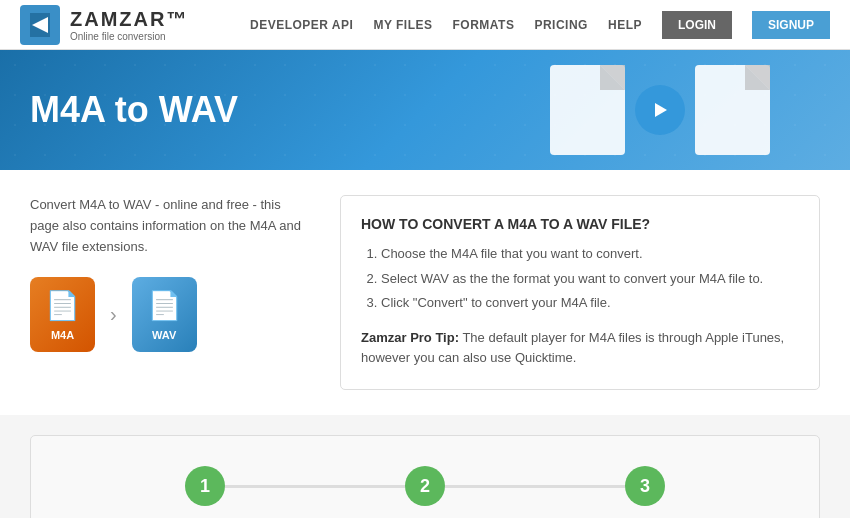 Image resolution: width=850 pixels, height=518 pixels. I want to click on nav-formats: FORMATS, so click(484, 25).